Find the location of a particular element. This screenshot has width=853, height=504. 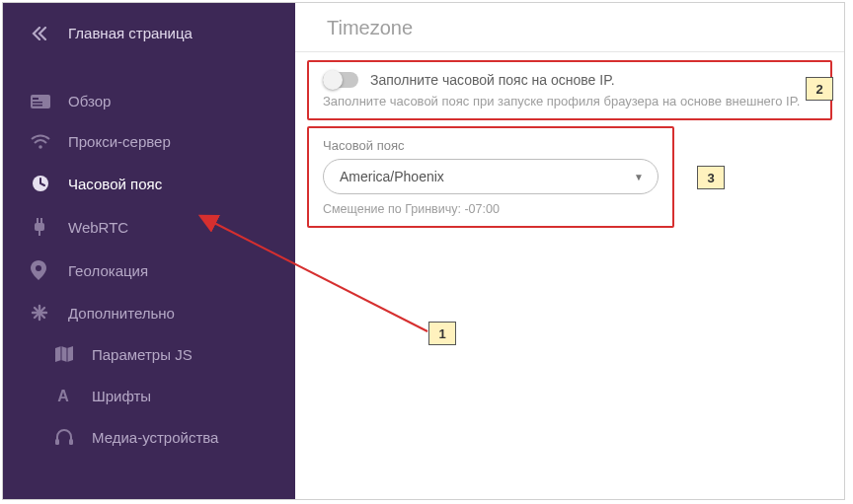

pin-icon is located at coordinates (42, 270).